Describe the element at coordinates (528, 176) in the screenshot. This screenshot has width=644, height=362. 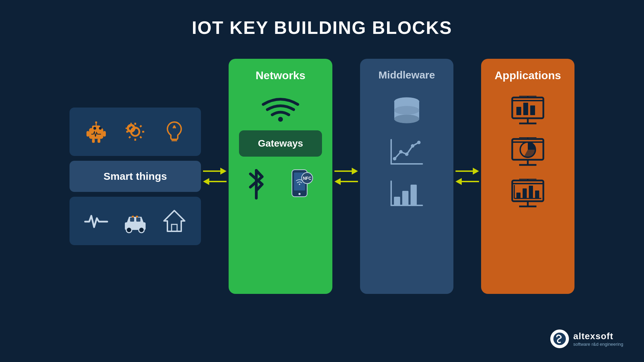
I see `applications-column: Applications` at that location.